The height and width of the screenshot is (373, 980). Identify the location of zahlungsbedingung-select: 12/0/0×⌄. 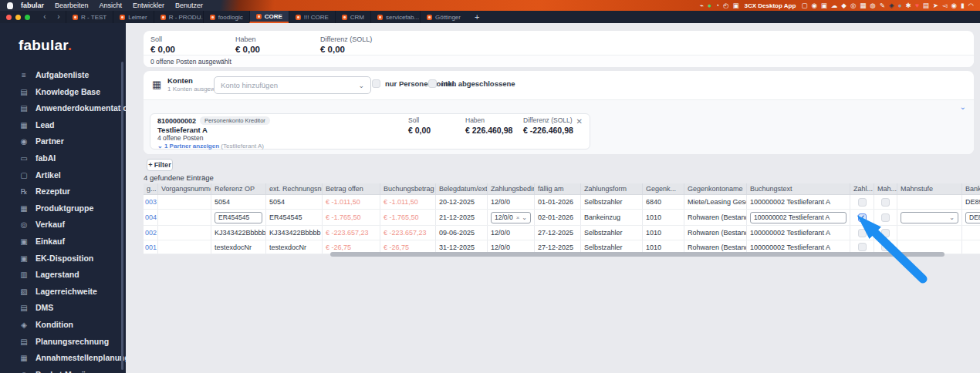
(511, 217).